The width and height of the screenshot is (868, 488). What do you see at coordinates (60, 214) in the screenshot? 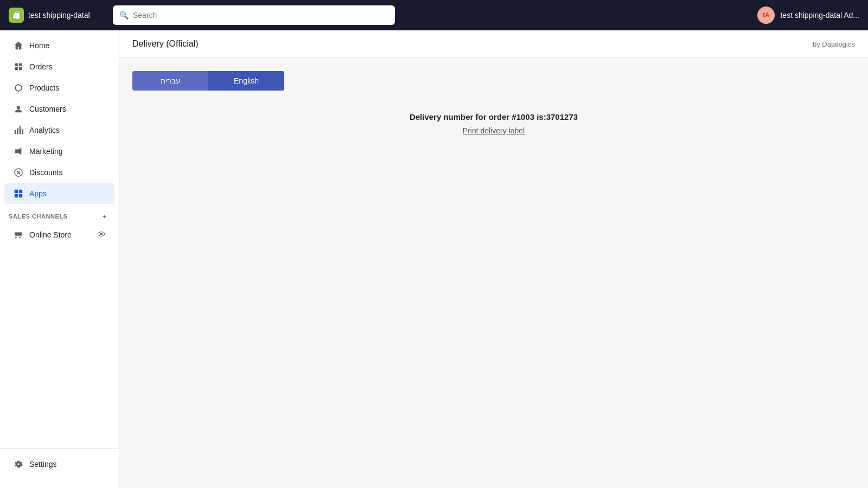
I see `sales-channels-section: SALES CHANNELS ＋` at bounding box center [60, 214].